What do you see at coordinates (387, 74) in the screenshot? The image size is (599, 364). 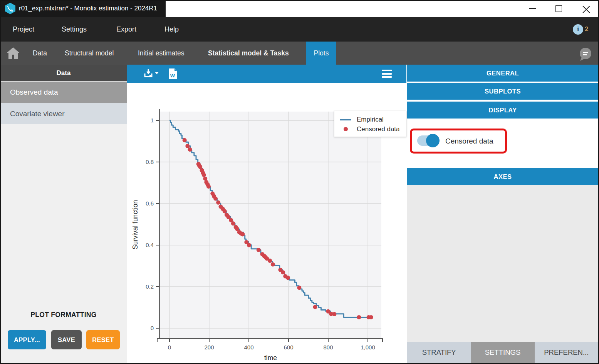 I see `plot-menu-hamburger-button` at bounding box center [387, 74].